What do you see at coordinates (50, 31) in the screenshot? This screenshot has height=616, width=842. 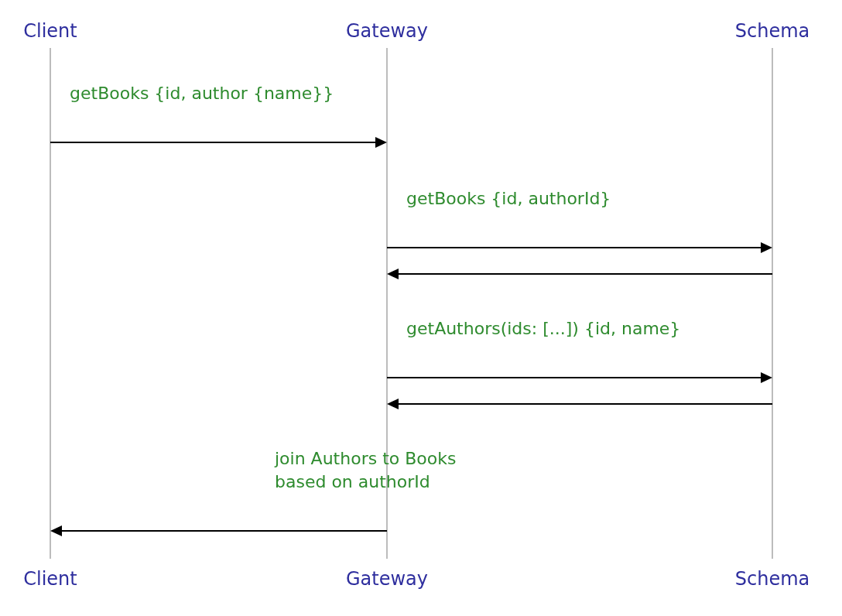 I see `participant-client-top: Client` at bounding box center [50, 31].